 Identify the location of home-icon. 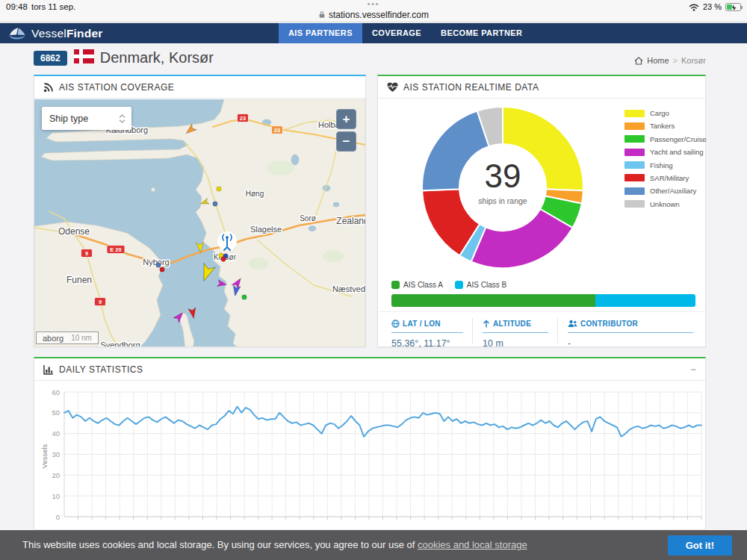
(639, 61).